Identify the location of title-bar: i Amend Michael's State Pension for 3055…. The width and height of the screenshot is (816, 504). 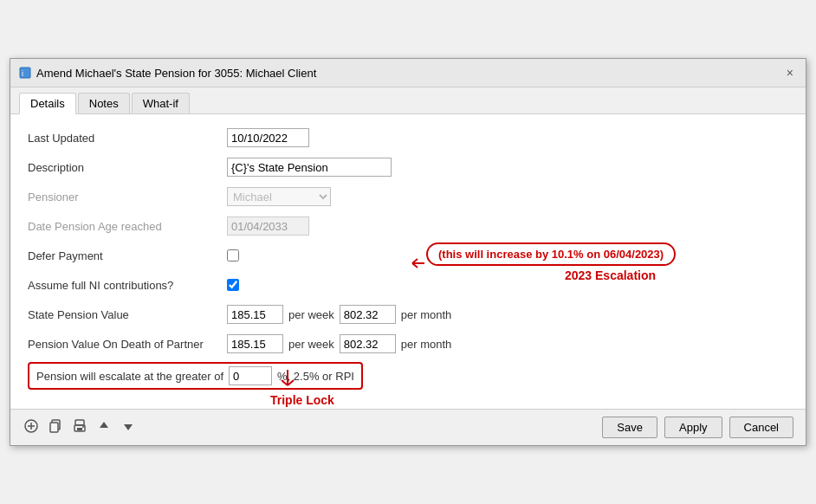
(408, 73).